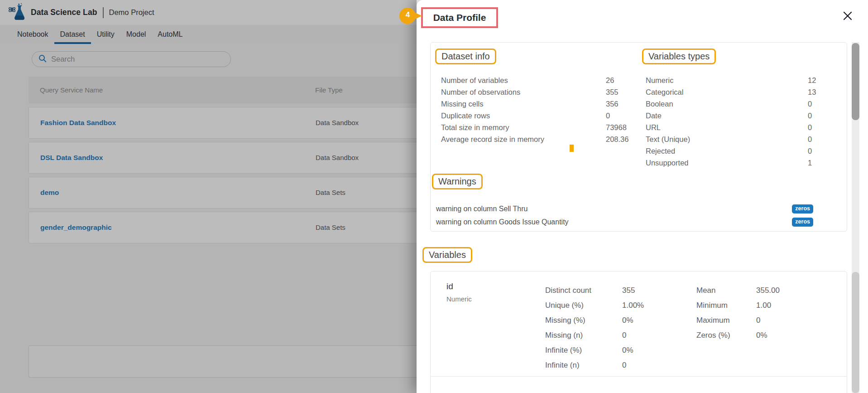 The height and width of the screenshot is (393, 868). What do you see at coordinates (617, 139) in the screenshot?
I see `stat-value: 208.36` at bounding box center [617, 139].